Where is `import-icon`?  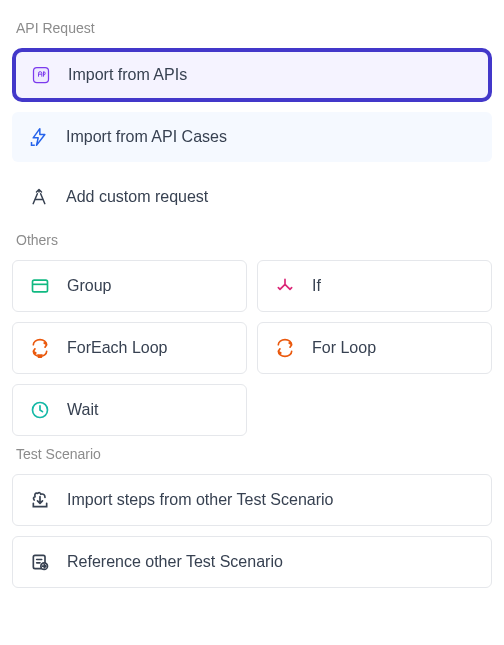
import-icon is located at coordinates (40, 500).